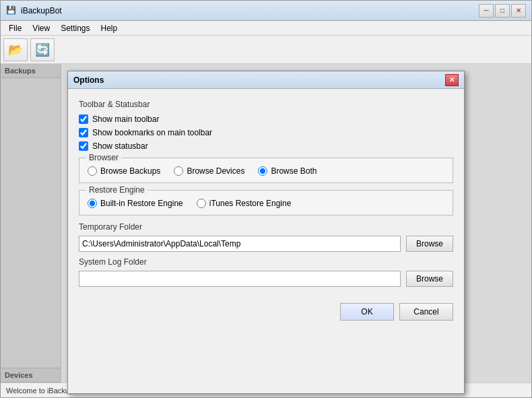 The image size is (532, 398). Describe the element at coordinates (84, 133) in the screenshot. I see `show-bookmarks-toolbar-checkbox` at that location.